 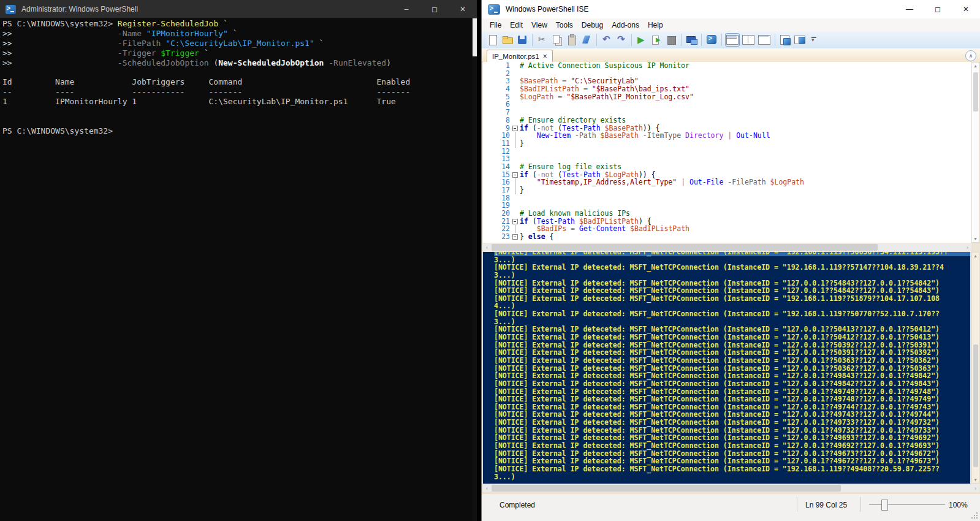 I want to click on terminal-line: >> -FilePath "C:\SecurityLab\IP_Monitor.…, so click(x=237, y=44).